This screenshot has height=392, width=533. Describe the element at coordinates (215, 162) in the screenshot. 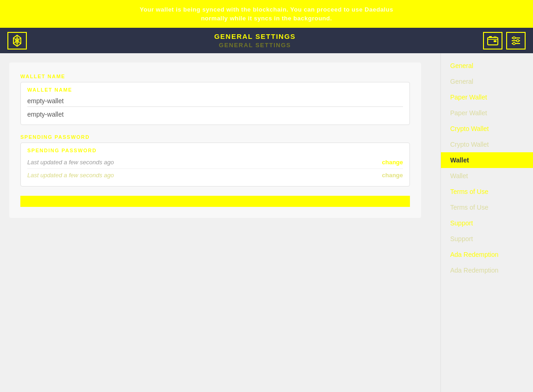

I see `spending-row-1: Last updated a few seconds ago change` at that location.